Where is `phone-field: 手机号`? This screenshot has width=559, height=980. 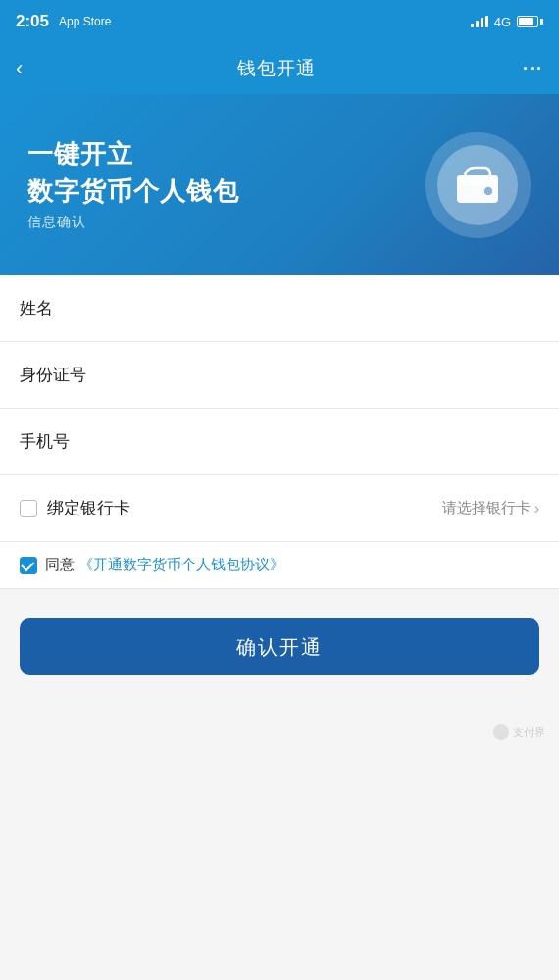
phone-field: 手机号 is located at coordinates (280, 442).